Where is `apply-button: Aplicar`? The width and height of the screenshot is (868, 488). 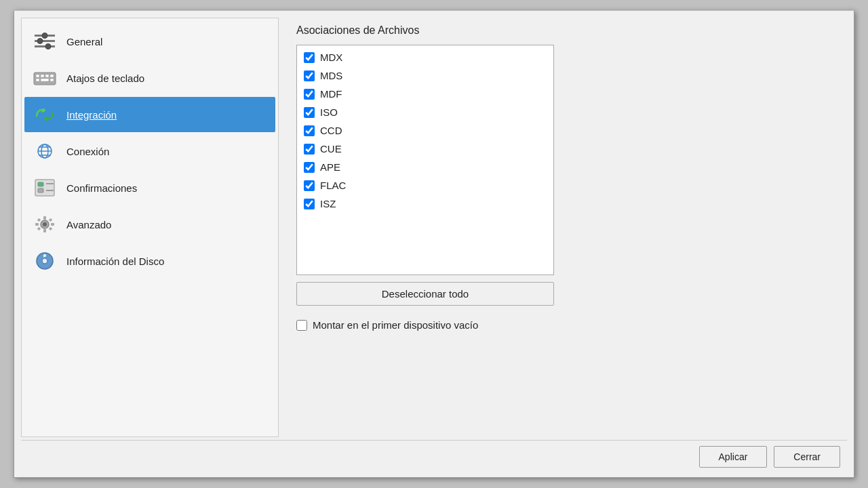 apply-button: Aplicar is located at coordinates (734, 457).